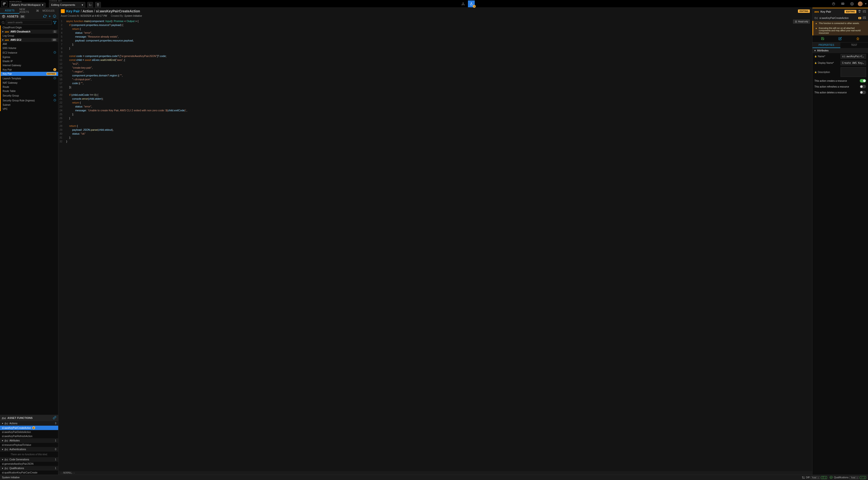 Image resolution: width=868 pixels, height=480 pixels. I want to click on attributes-section: Attributes, so click(840, 51).